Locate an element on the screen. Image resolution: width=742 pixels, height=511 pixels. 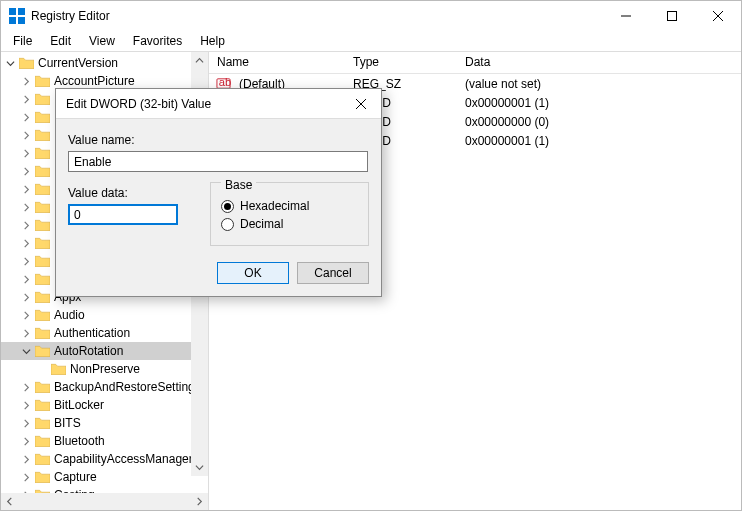
value-name-label: Value name: is located at coordinates (218, 140).